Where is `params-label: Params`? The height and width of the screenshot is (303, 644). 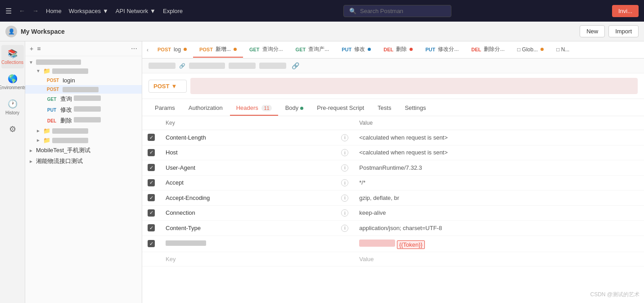 params-label: Params is located at coordinates (165, 108).